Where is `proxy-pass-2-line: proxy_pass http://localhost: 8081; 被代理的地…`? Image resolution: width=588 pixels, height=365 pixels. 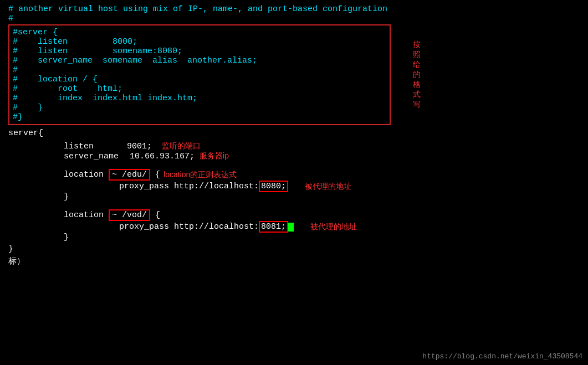 proxy-pass-2-line: proxy_pass http://localhost: 8081; 被代理的地… is located at coordinates (349, 227).